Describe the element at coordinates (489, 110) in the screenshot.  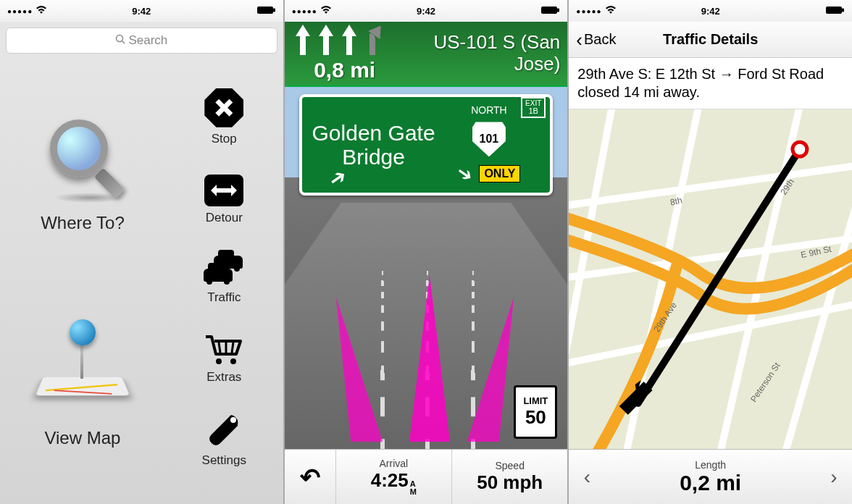
I see `north-label: NORTH` at that location.